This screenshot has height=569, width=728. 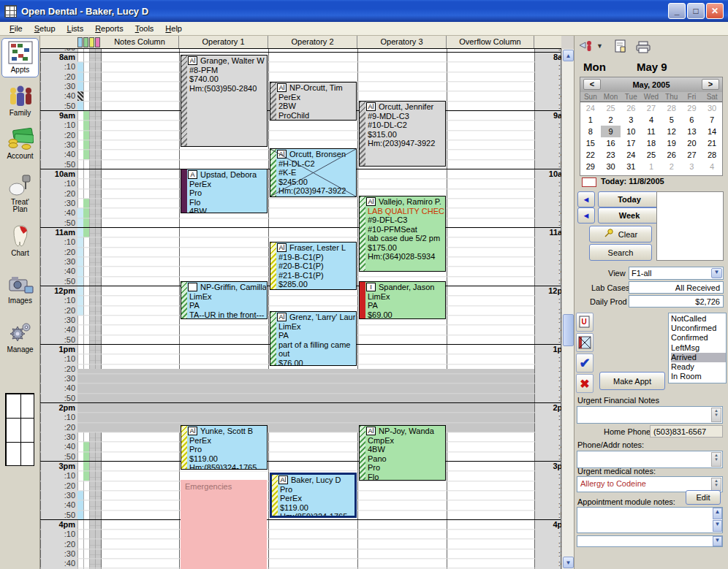 What do you see at coordinates (224, 524) in the screenshot?
I see `emergencies-block: Emergencies` at bounding box center [224, 524].